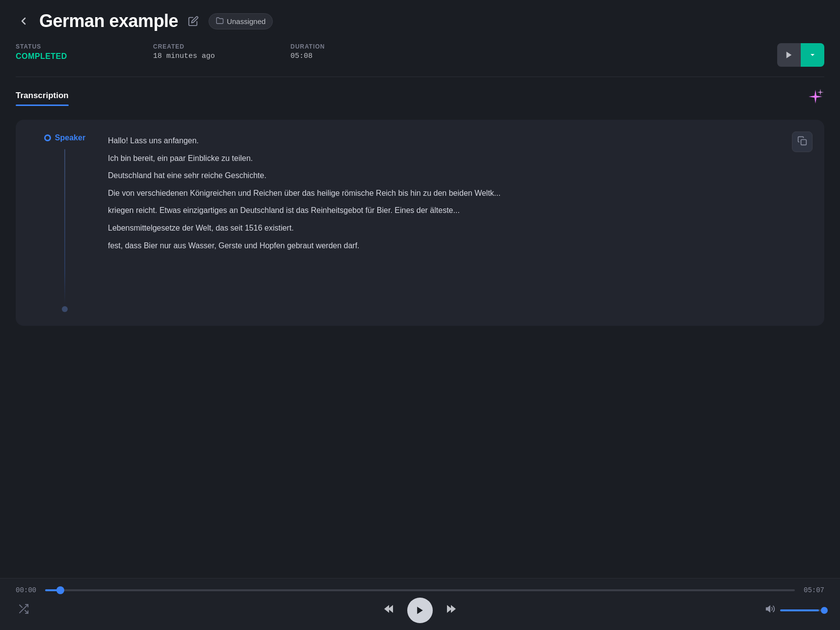 The image size is (840, 630). Describe the element at coordinates (246, 22) in the screenshot. I see `badge-label: Unassigned` at that location.